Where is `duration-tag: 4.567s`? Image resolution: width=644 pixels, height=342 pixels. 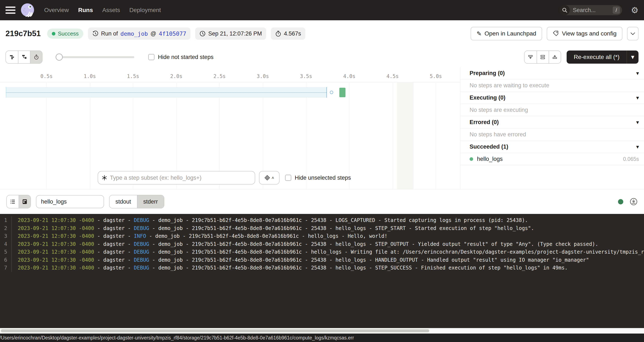
duration-tag: 4.567s is located at coordinates (288, 34).